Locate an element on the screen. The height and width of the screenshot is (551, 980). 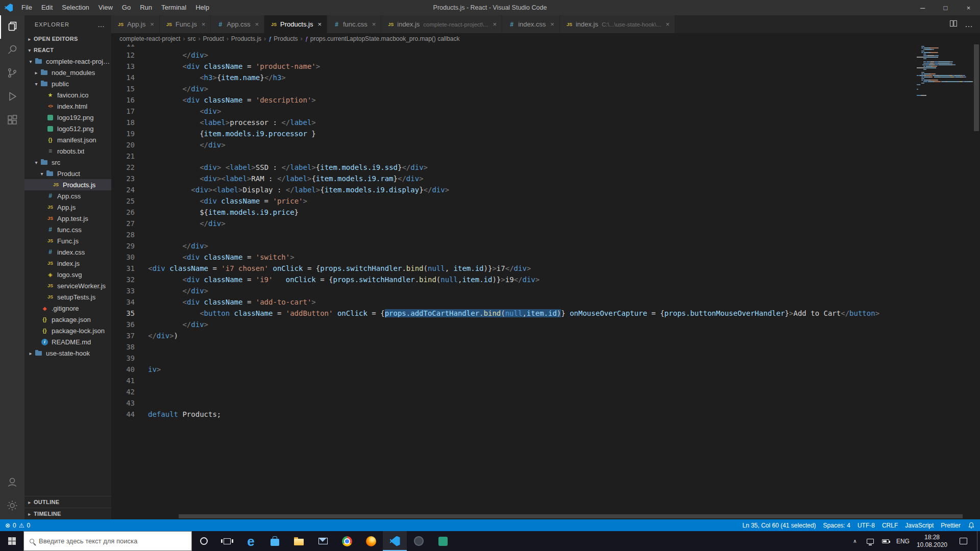
tree-item-package.json: {}package.json is located at coordinates (68, 319).